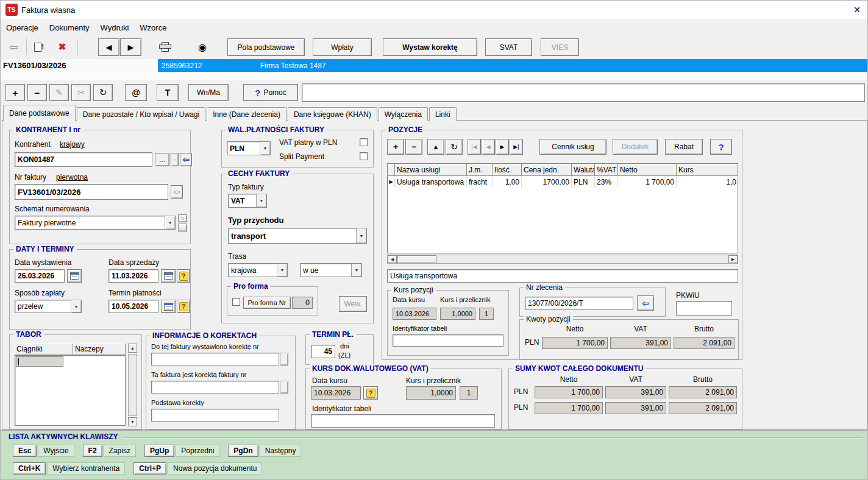  I want to click on proforma-checkbox, so click(237, 302).